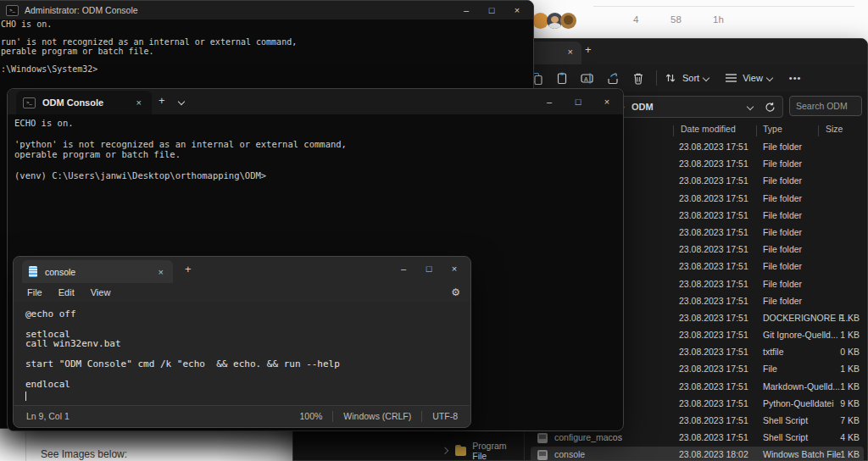 The height and width of the screenshot is (461, 868). What do you see at coordinates (88, 103) in the screenshot?
I see `tab-title: ODM Console` at bounding box center [88, 103].